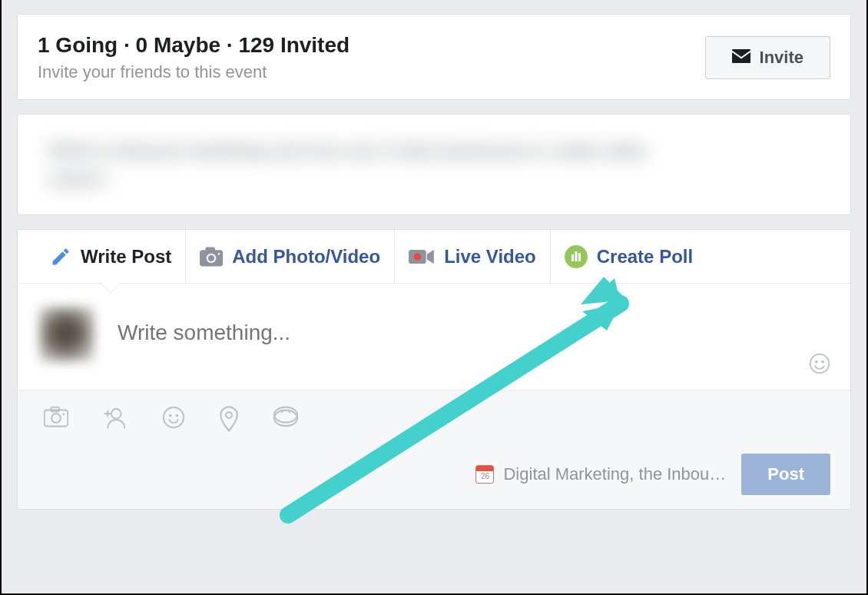  Describe the element at coordinates (645, 257) in the screenshot. I see `tab-label: Create Poll` at that location.